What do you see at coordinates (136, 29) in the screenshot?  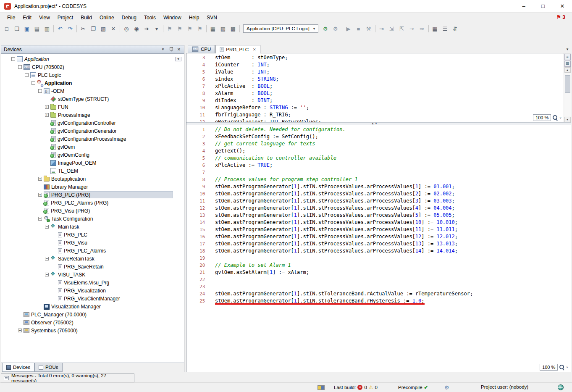 I see `find-replace-button: ◉` at bounding box center [136, 29].